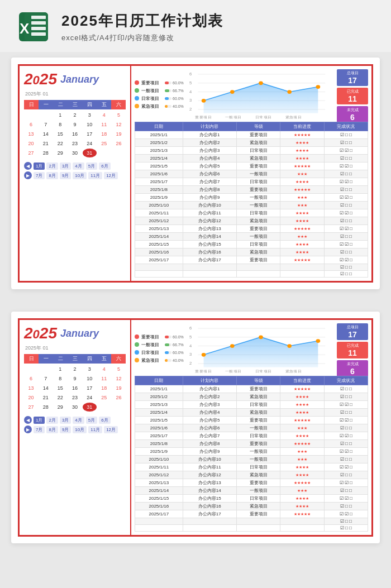  Describe the element at coordinates (65, 175) in the screenshot. I see `month-btn-9: 9月` at that location.